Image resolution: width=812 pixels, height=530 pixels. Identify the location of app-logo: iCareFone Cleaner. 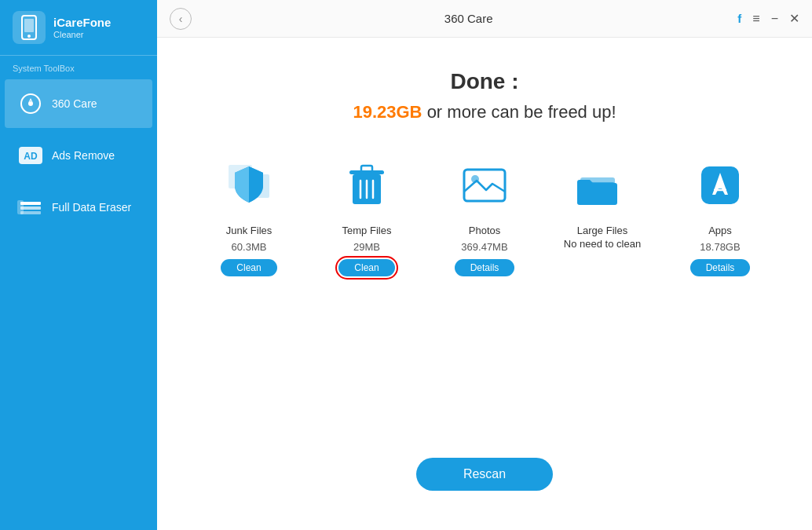
(79, 28).